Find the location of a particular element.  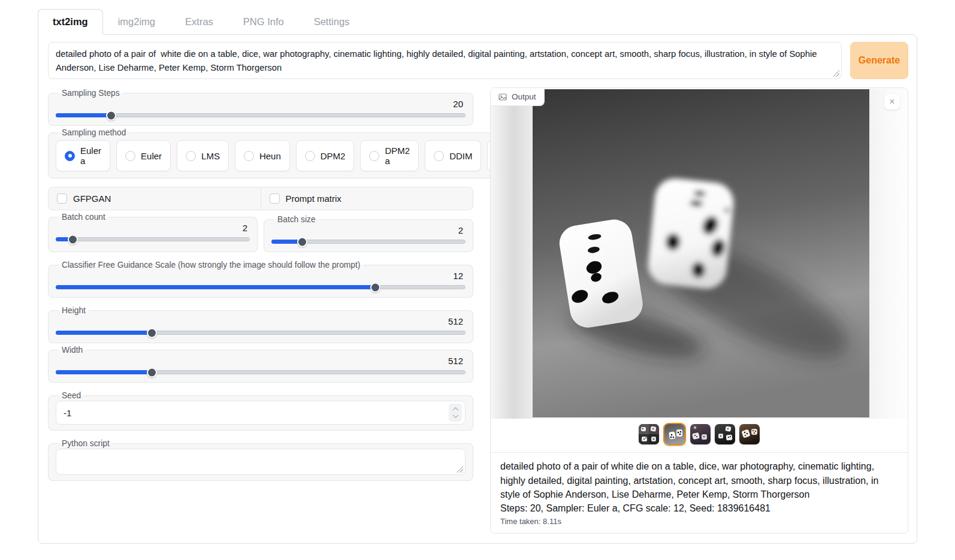

batch-size-label: Batch size is located at coordinates (297, 219).